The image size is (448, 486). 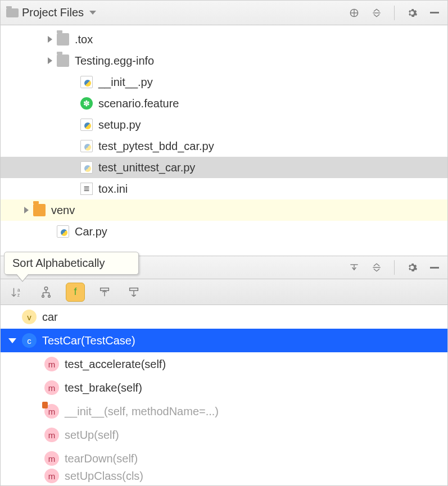 What do you see at coordinates (19, 296) in the screenshot?
I see `svg-text: z` at bounding box center [19, 296].